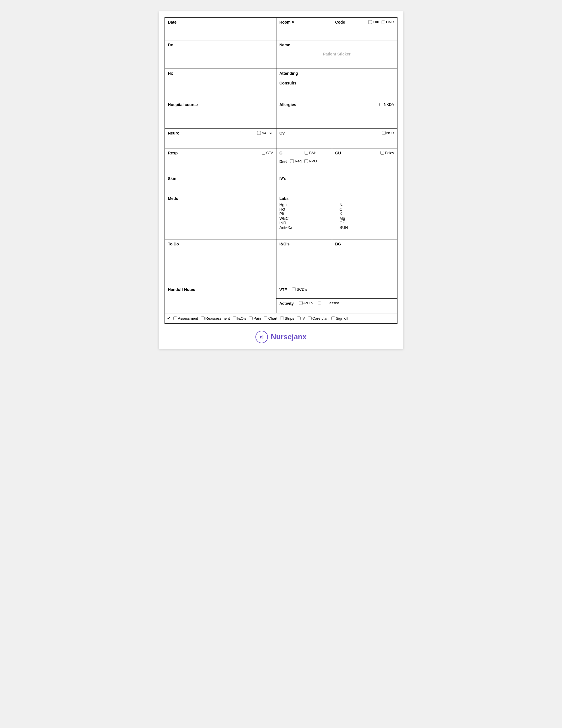  Describe the element at coordinates (188, 318) in the screenshot. I see `assessment-label: Assessment` at that location.